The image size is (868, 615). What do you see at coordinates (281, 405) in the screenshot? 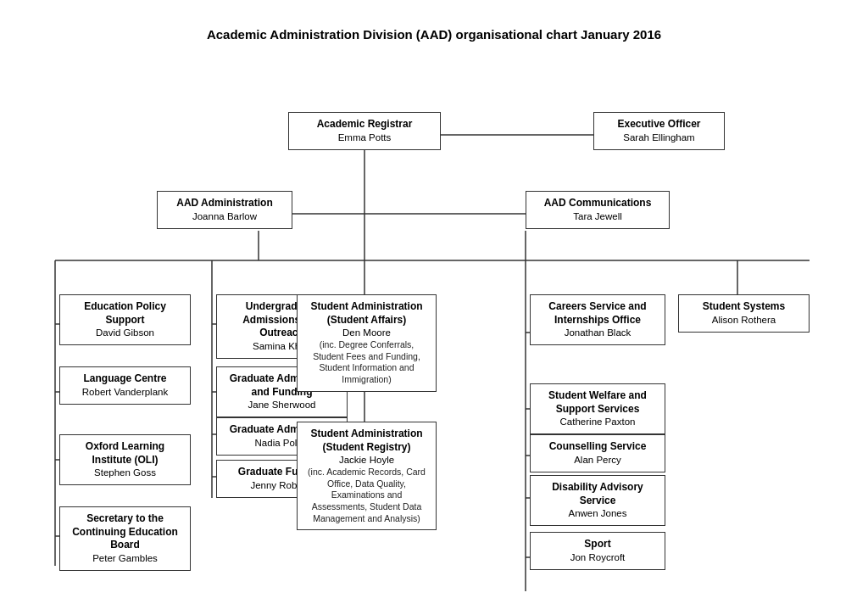
I see `grad-admissions-funding-name: Jane Sherwood` at bounding box center [281, 405].